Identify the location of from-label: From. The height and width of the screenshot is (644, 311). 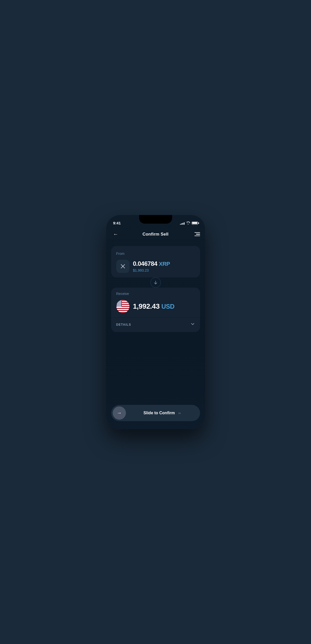
(156, 254).